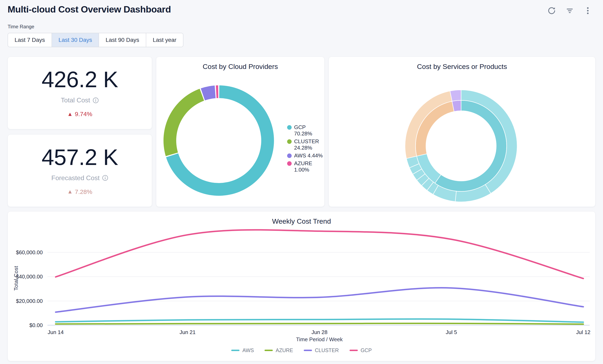  I want to click on filter-button, so click(570, 11).